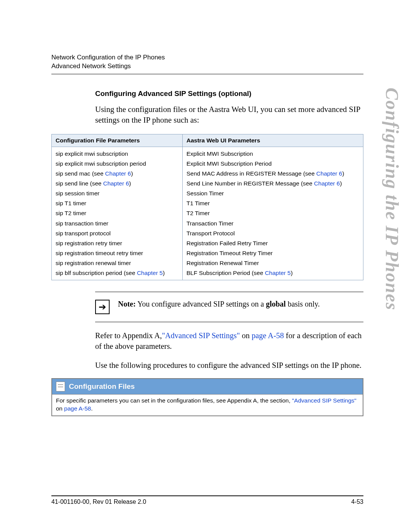  I want to click on table-row: sip transport protocolTransport Protocol, so click(208, 233).